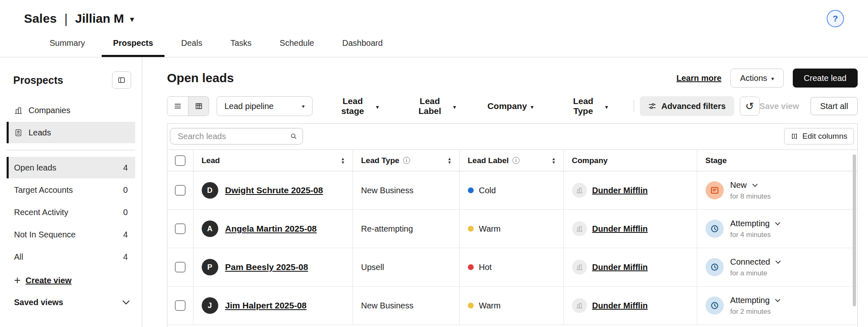 This screenshot has height=327, width=868. What do you see at coordinates (513, 229) in the screenshot?
I see `table-row: A Angela Martin 2025-08 Re-attempting Wa…` at bounding box center [513, 229].